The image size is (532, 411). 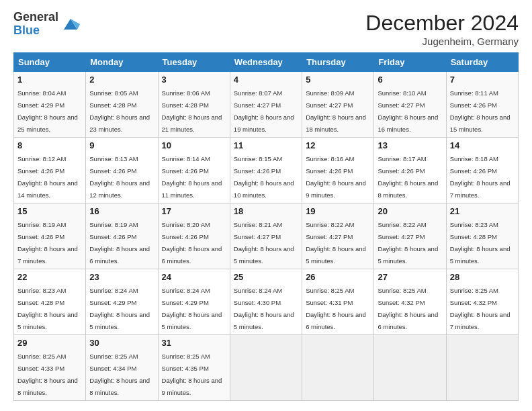 I want to click on calendar-day-cell: 4 Sunrise: 8:07 AMSunset: 4:27 PMDayligh…, so click(x=266, y=105).